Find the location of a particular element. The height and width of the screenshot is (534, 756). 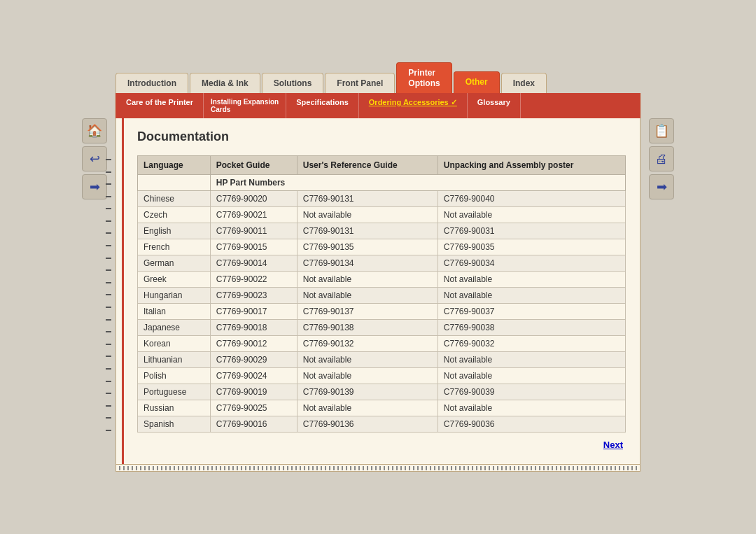

print-button: 🖨 is located at coordinates (662, 159).